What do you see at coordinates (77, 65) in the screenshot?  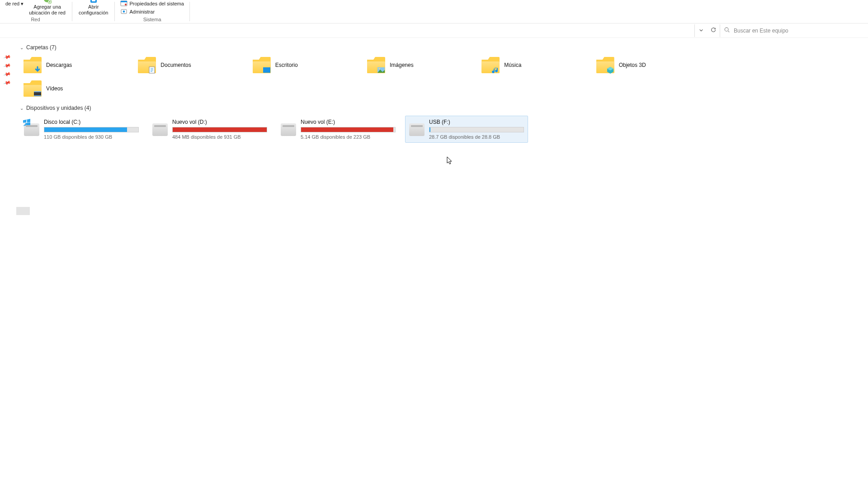 I see `folder-item: Descargas` at bounding box center [77, 65].